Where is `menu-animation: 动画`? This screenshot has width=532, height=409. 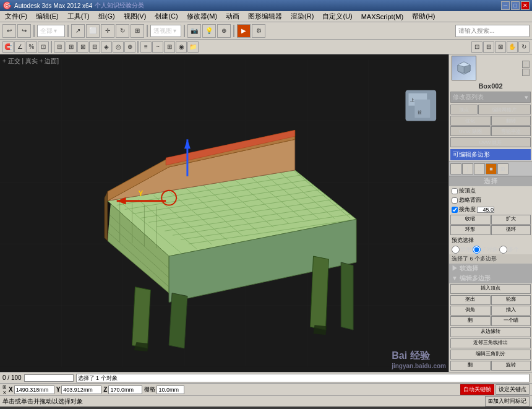
menu-animation: 动画 is located at coordinates (233, 16).